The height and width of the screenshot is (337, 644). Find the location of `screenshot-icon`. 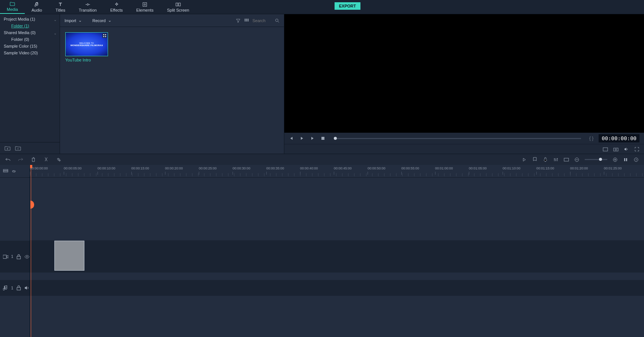

screenshot-icon is located at coordinates (605, 149).